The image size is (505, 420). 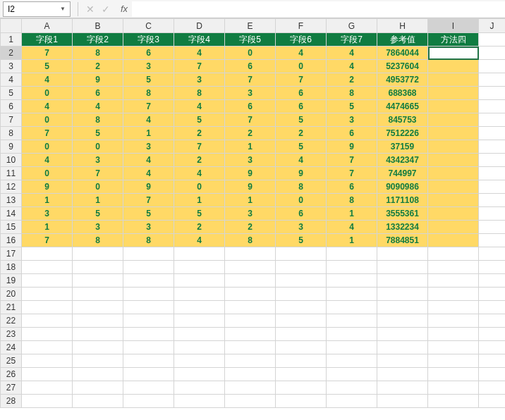 I want to click on cell-G5: 8, so click(x=352, y=93).